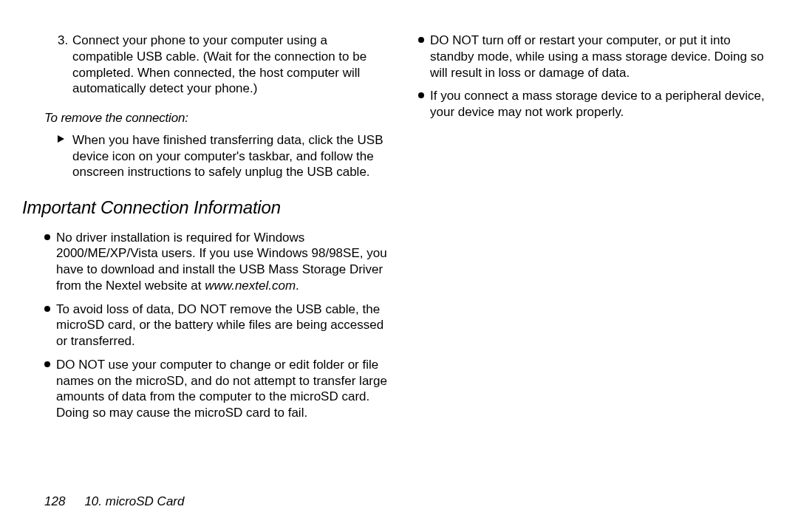 This screenshot has width=798, height=532. What do you see at coordinates (592, 77) in the screenshot?
I see `info-list-right: DO NOT turn off or restart your computer…` at bounding box center [592, 77].